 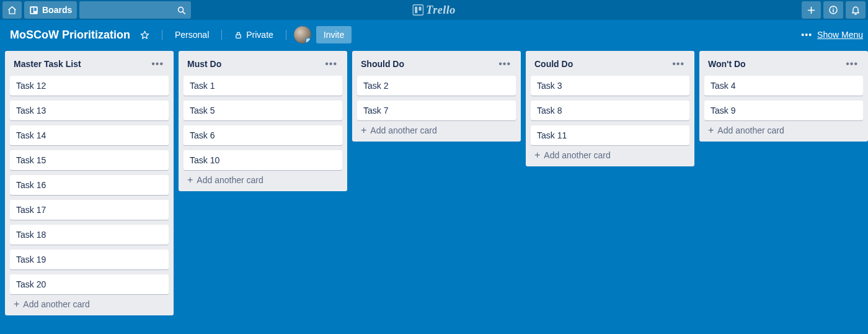 What do you see at coordinates (192, 35) in the screenshot?
I see `team-label: Personal` at bounding box center [192, 35].